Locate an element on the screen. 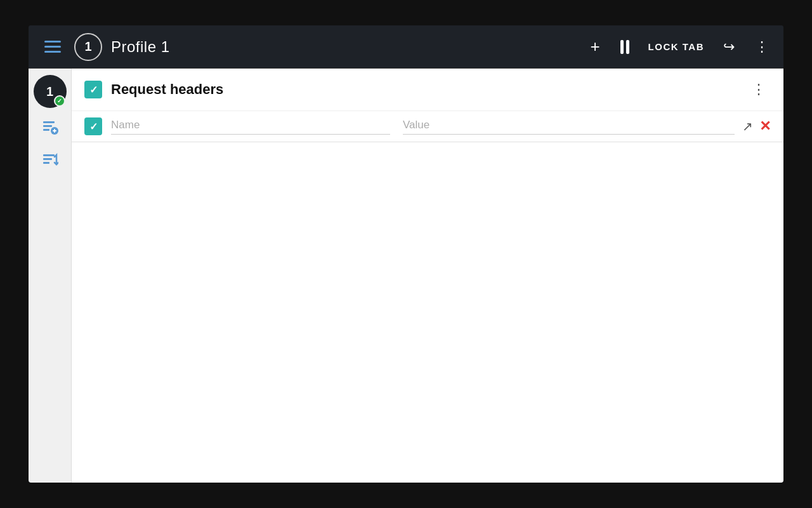 This screenshot has width=812, height=508. section-checkbox is located at coordinates (93, 90).